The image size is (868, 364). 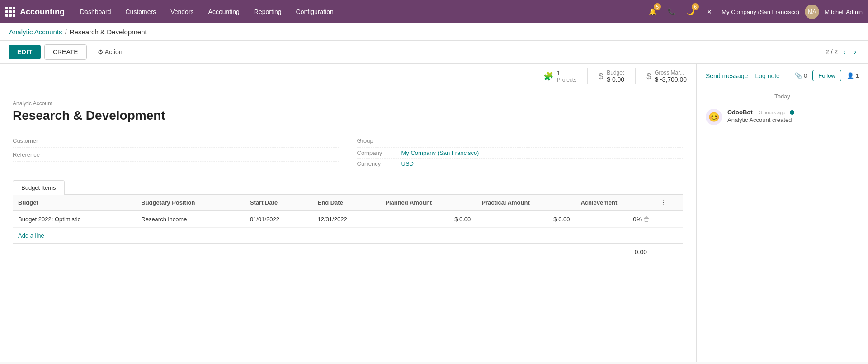 I want to click on group-label: Group, so click(x=377, y=141).